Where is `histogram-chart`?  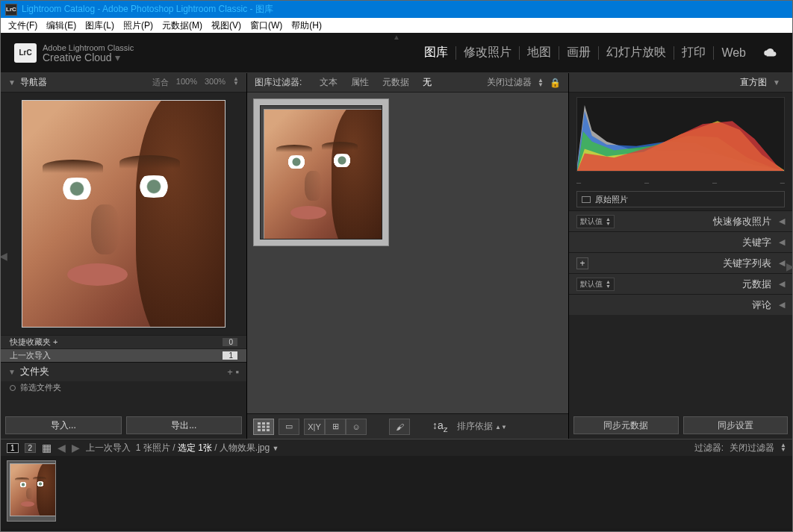 histogram-chart is located at coordinates (681, 134).